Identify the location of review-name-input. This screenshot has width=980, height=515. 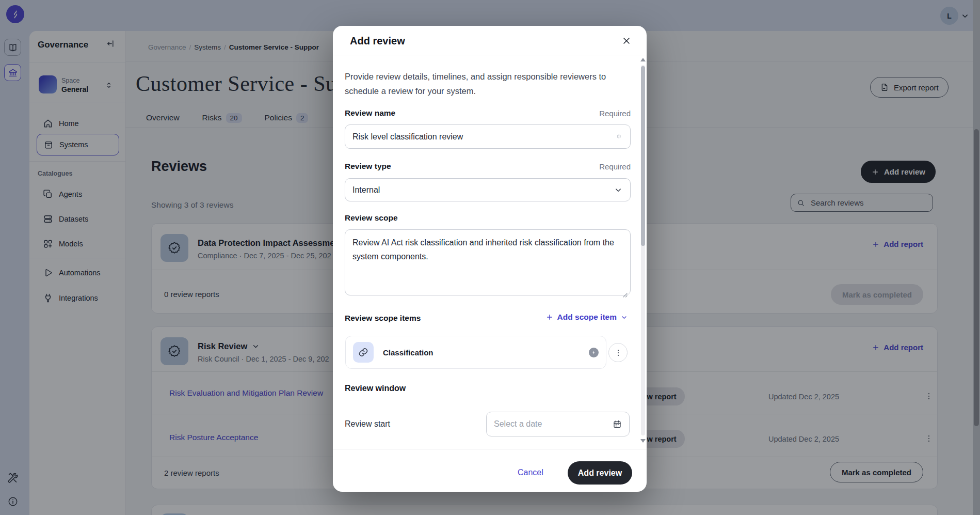
(488, 136).